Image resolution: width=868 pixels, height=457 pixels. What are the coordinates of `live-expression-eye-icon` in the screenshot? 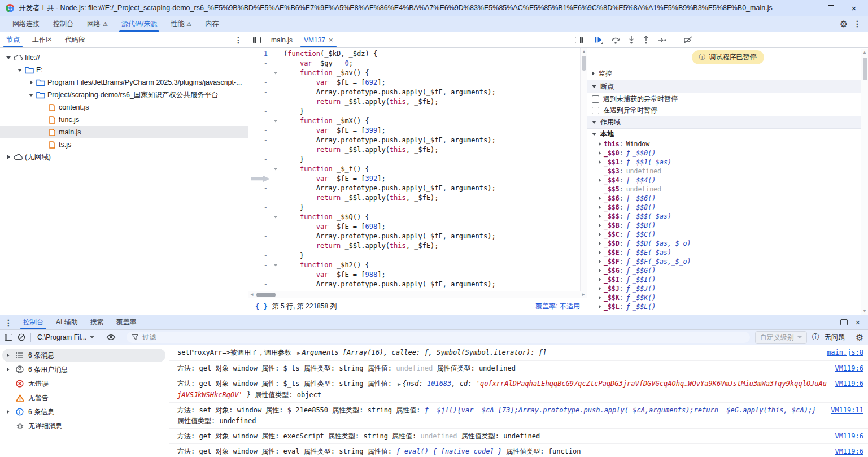 It's located at (111, 337).